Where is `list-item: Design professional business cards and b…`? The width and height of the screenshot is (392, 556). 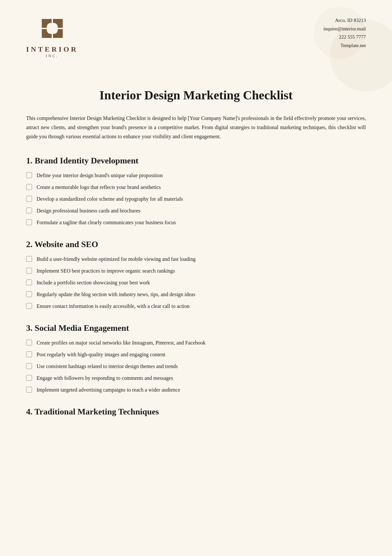 list-item: Design professional business cards and b… is located at coordinates (196, 211).